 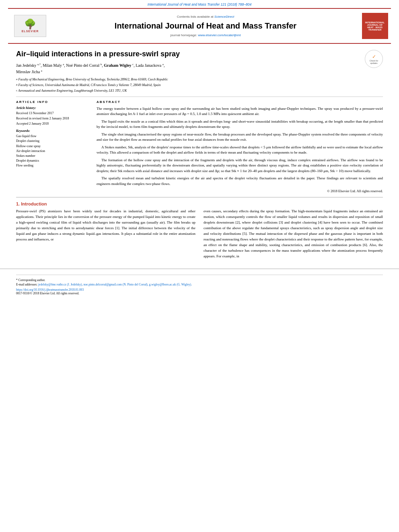 What do you see at coordinates (29, 72) in the screenshot?
I see `author-6: Miroslav Jicha a` at bounding box center [29, 72].